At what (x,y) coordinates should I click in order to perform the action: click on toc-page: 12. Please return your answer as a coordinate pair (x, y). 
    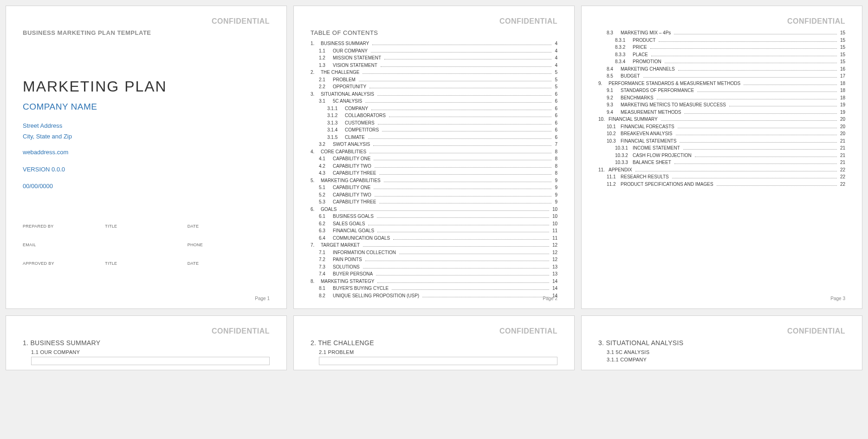
    Looking at the image, I should click on (554, 253).